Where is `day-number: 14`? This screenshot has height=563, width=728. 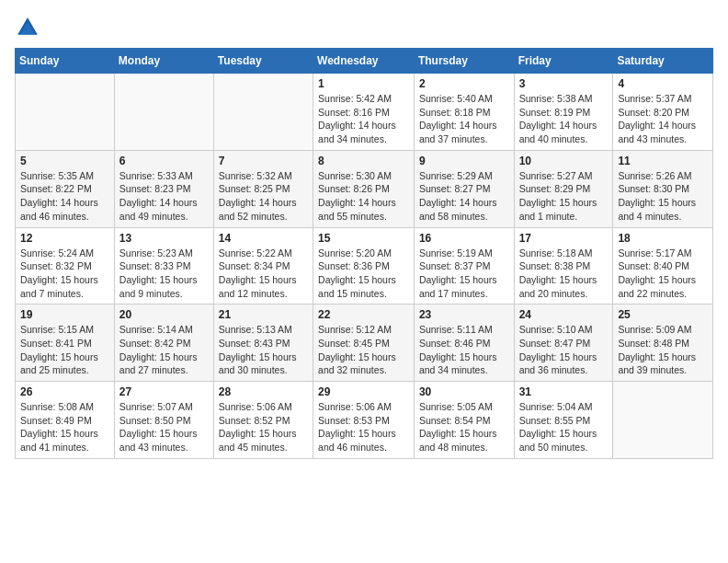
day-number: 14 is located at coordinates (263, 238).